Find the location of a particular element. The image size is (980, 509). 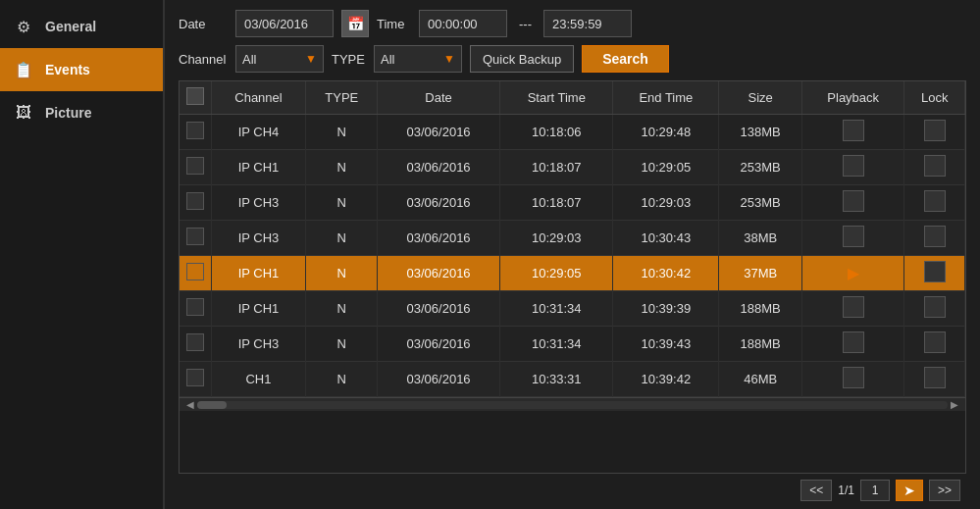

channel-dropdown: All ▼ is located at coordinates (280, 59).